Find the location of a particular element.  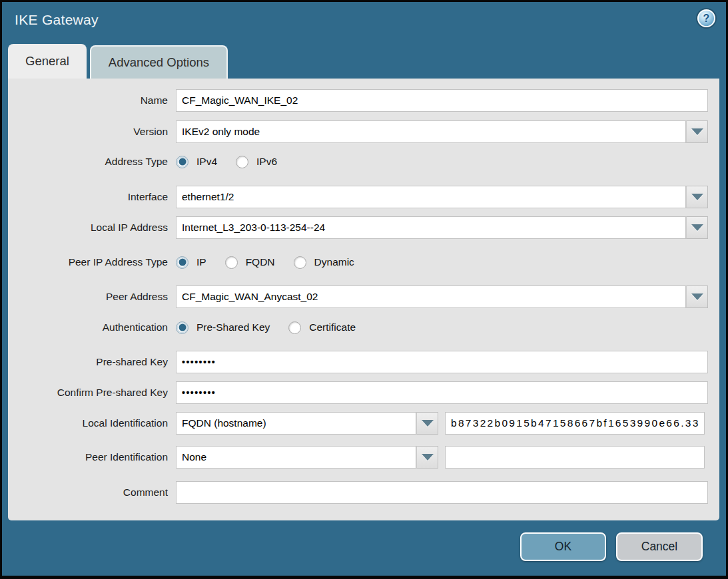

confirm-pre-shared-key-input: •••••••• is located at coordinates (442, 393).